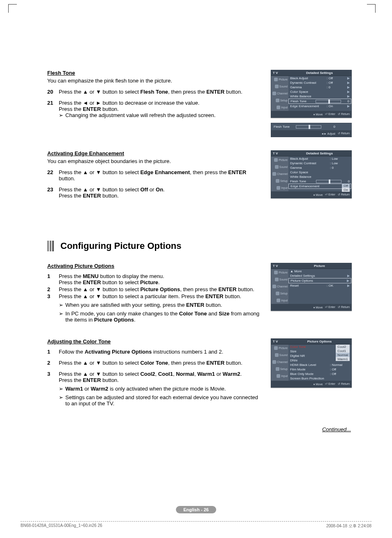 The width and height of the screenshot is (392, 538). I want to click on osd-menu-item: Color Space▶, so click(320, 92).